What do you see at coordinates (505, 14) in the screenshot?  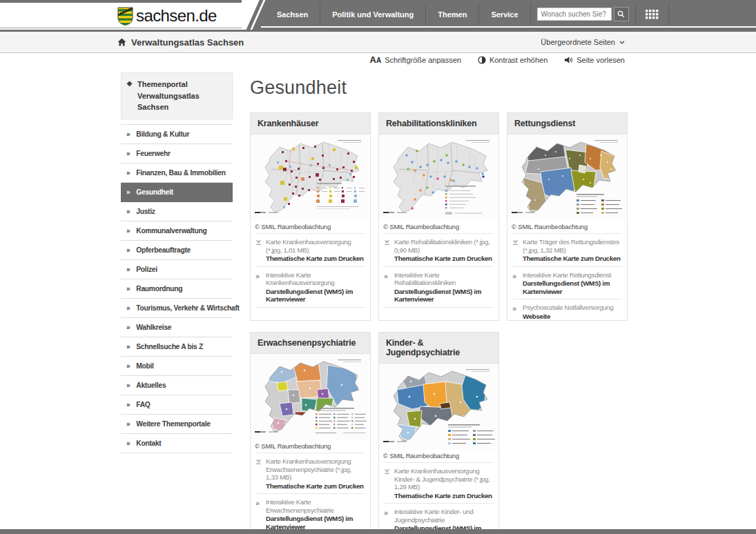 I see `nav-item-service: Service` at bounding box center [505, 14].